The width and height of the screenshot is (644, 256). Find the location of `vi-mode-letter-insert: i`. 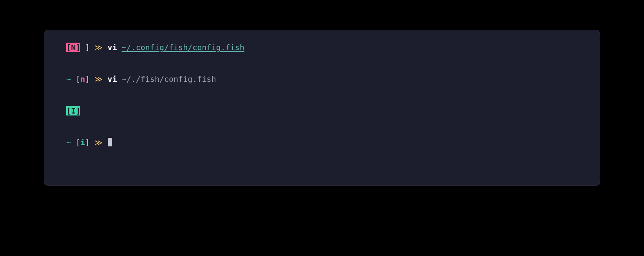

vi-mode-letter-insert: i is located at coordinates (83, 142).